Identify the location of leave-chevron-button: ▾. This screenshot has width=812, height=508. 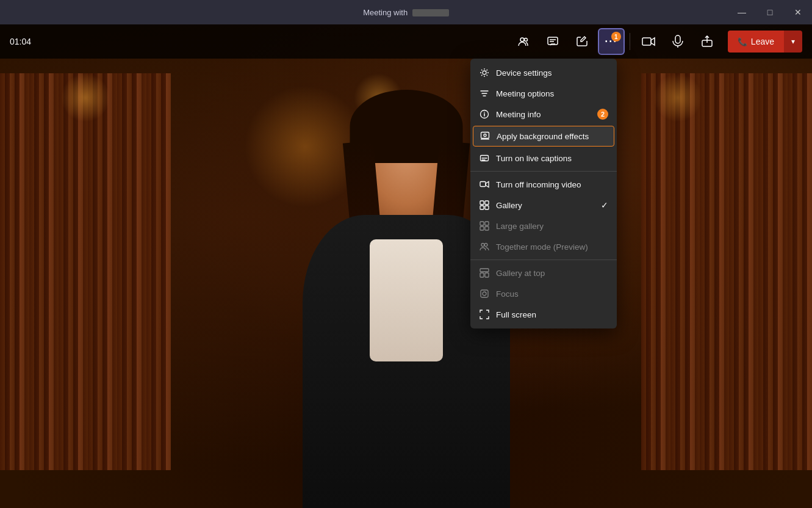
(793, 42).